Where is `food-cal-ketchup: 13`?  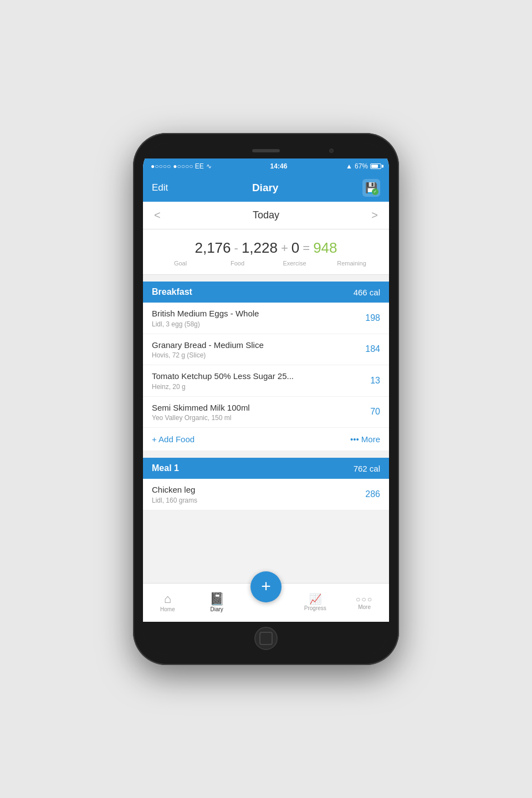
food-cal-ketchup: 13 is located at coordinates (370, 381).